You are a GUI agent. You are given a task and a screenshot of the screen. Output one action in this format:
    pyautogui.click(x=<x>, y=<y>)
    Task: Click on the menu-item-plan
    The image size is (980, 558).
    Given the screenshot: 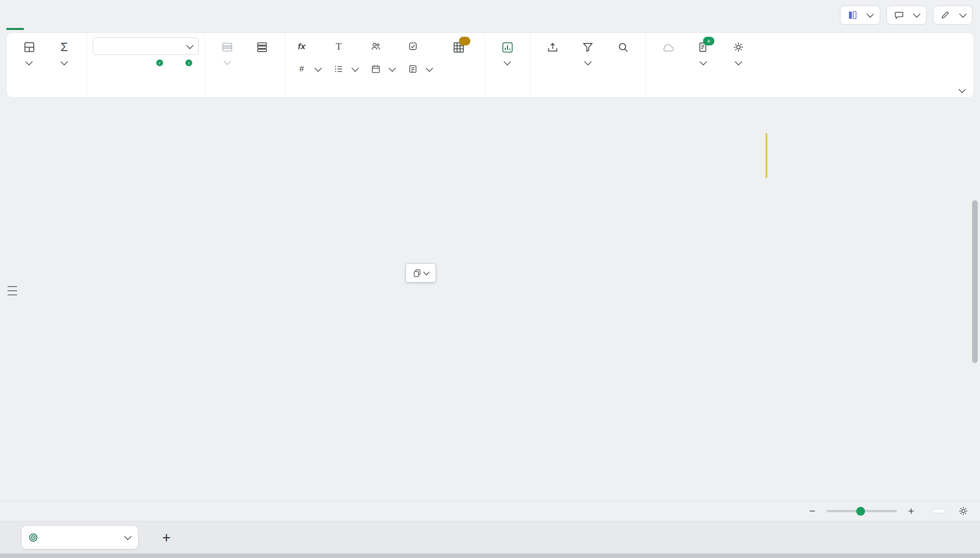 What is the action you would take?
    pyautogui.click(x=33, y=15)
    